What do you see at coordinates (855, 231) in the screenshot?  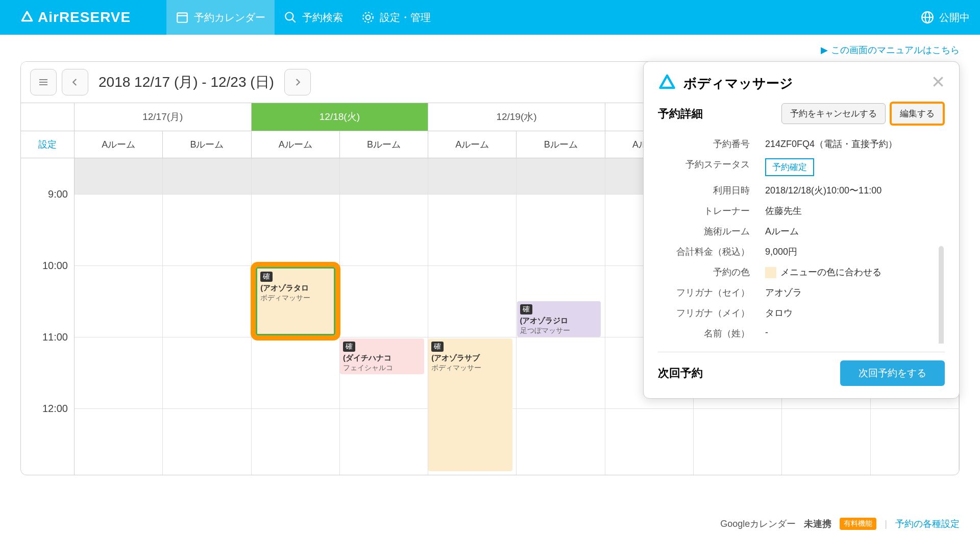 I see `detail-value: Aルーム` at bounding box center [855, 231].